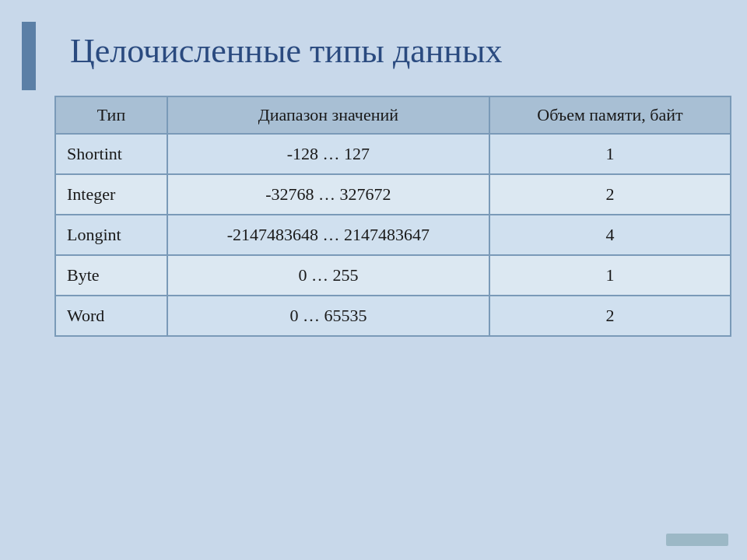  What do you see at coordinates (393, 316) in the screenshot?
I see `table-row: Word0 … 655352` at bounding box center [393, 316].